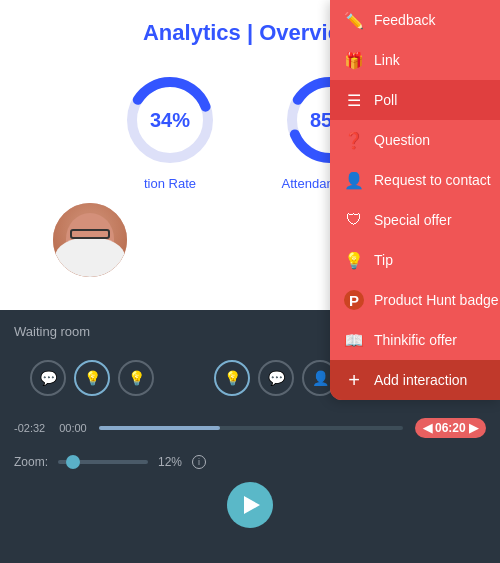  What do you see at coordinates (354, 340) in the screenshot?
I see `thinkific-icon: 📖` at bounding box center [354, 340].